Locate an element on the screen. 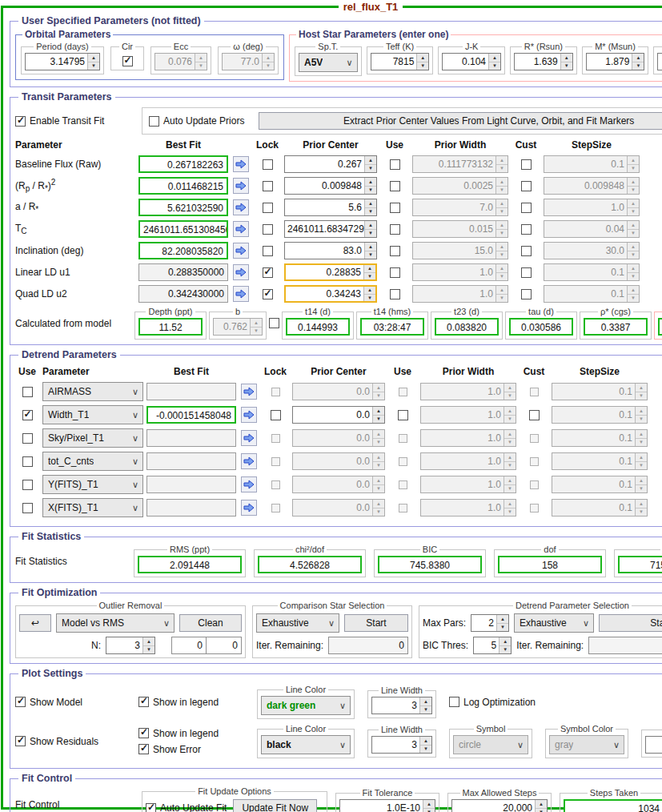 This screenshot has height=812, width=662. prior-center-input: 0.0 is located at coordinates (339, 415).